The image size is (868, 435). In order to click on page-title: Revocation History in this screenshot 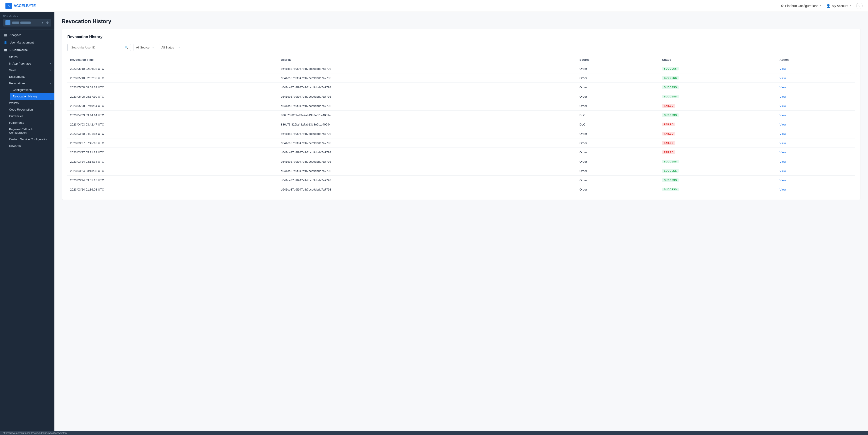, I will do `click(461, 22)`.